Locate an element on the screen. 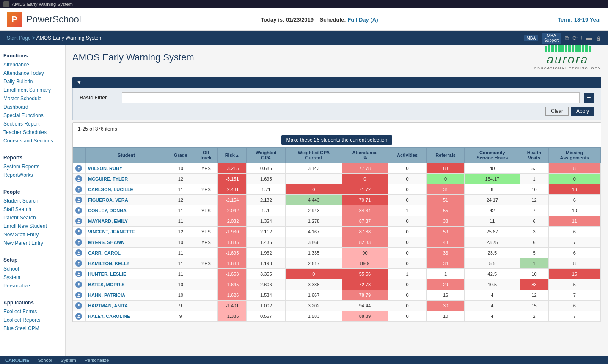 The image size is (608, 364). mba-btn: MBA is located at coordinates (531, 38).